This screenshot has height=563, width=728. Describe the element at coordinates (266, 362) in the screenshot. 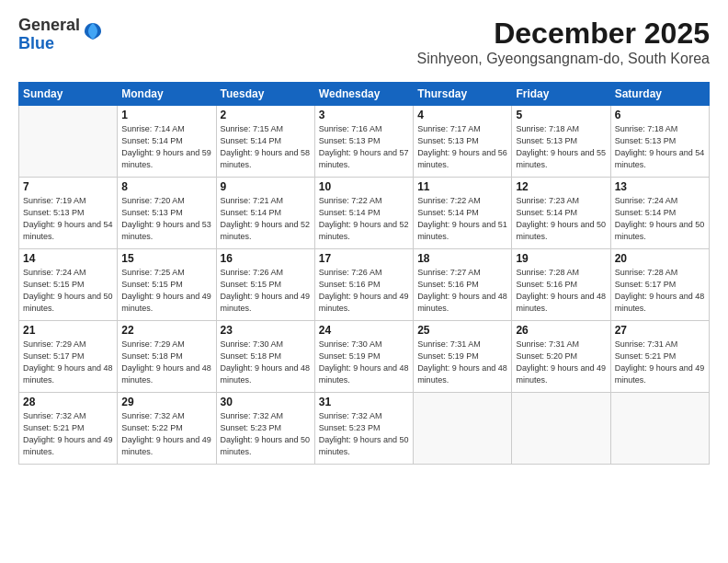

I see `day-info: Sunrise: 7:30 AMSunset: 5:18 PMDaylight:…` at that location.